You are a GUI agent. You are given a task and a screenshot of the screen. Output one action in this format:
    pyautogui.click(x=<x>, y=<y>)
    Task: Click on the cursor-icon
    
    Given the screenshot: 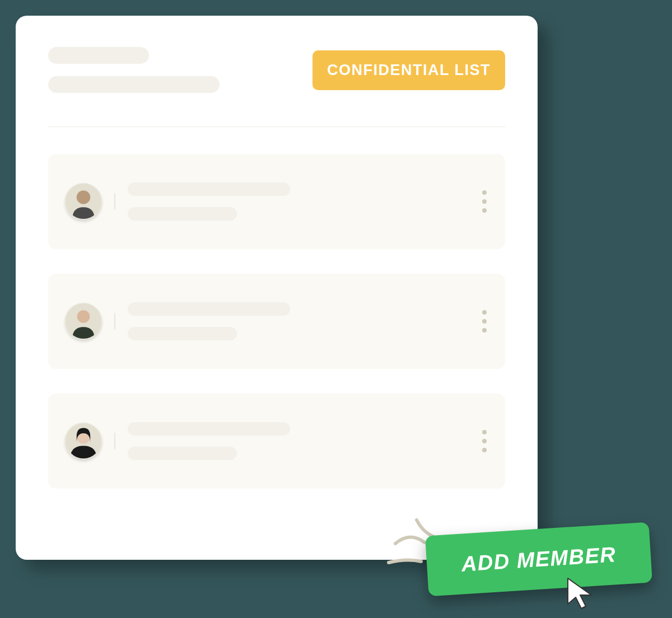 What is the action you would take?
    pyautogui.click(x=581, y=594)
    